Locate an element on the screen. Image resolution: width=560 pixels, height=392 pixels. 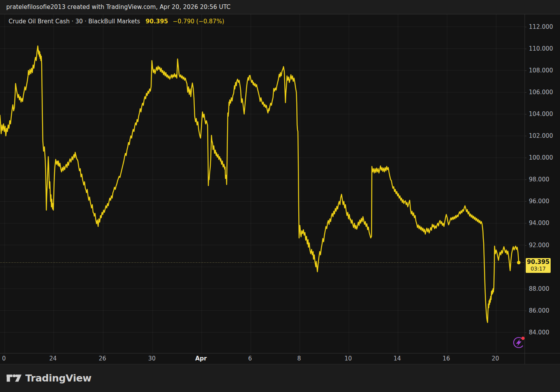
pane-top-border is located at coordinates (280, 14).